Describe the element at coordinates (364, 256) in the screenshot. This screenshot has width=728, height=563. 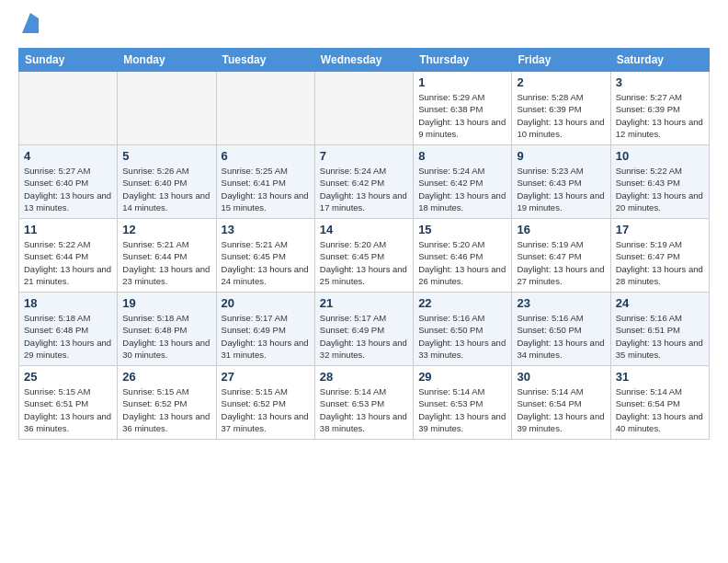
I see `week-row-3: 11Sunrise: 5:22 AMSunset: 6:44 PMDayligh…` at that location.